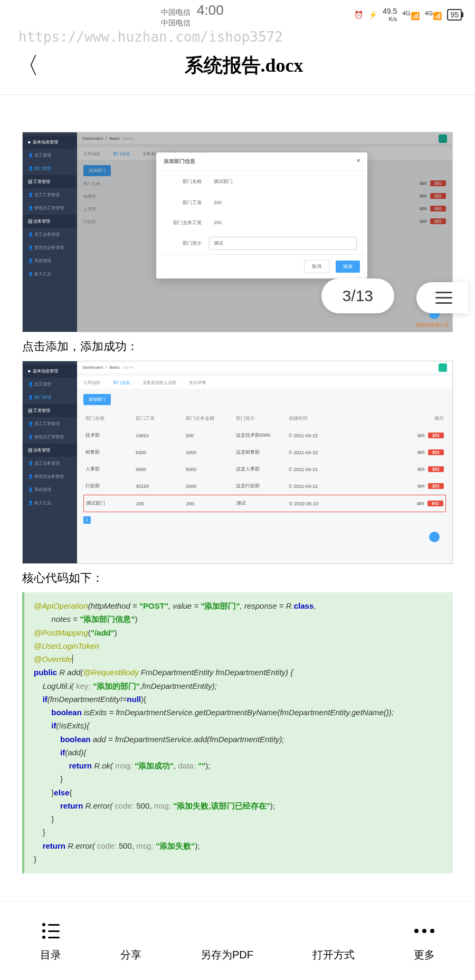 This screenshot has width=475, height=980. I want to click on watermark-url: https://www.huzhan.com/ishop3572, so click(238, 37).